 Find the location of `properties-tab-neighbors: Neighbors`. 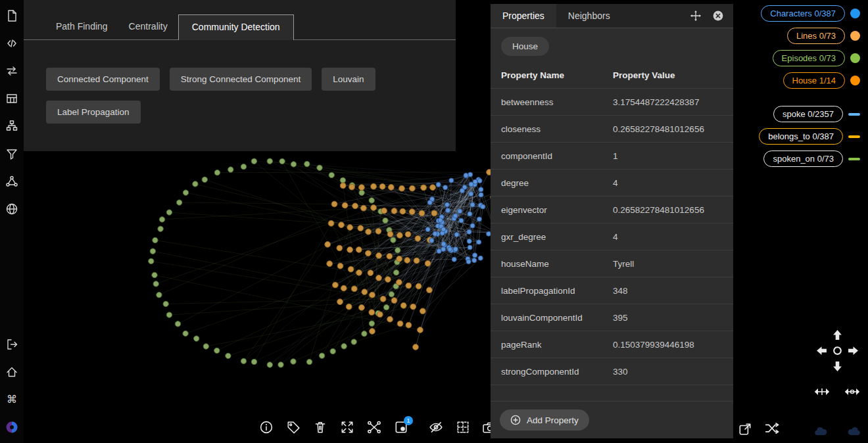

properties-tab-neighbors: Neighbors is located at coordinates (589, 16).